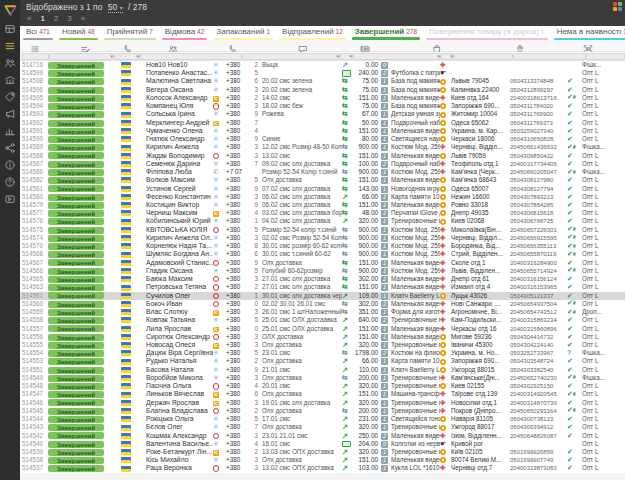 The height and width of the screenshot is (480, 625). What do you see at coordinates (322, 279) in the screenshot?
I see `table-row: 514565ЗавершенийБаюка Максим+380327.01 с…` at bounding box center [322, 279].